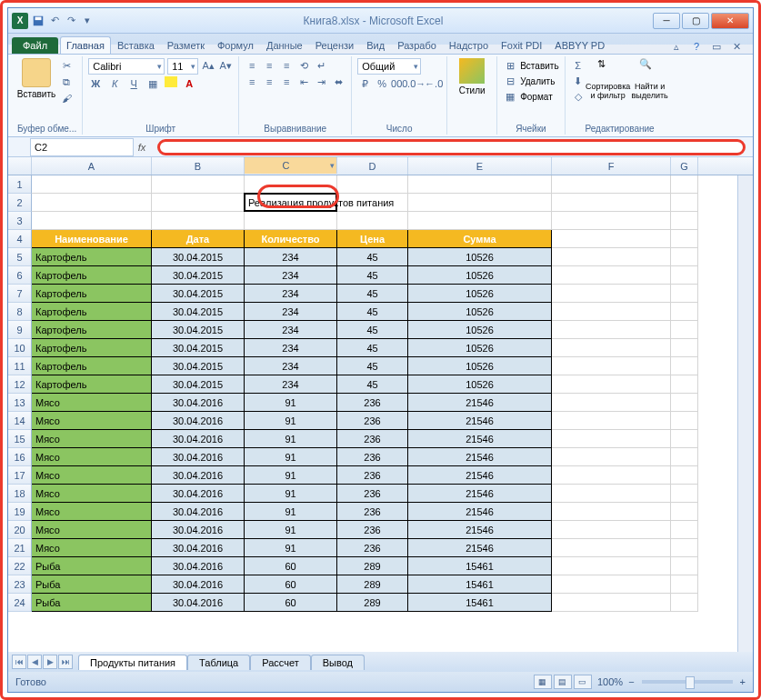  I want to click on percent-icon: %, so click(382, 84).